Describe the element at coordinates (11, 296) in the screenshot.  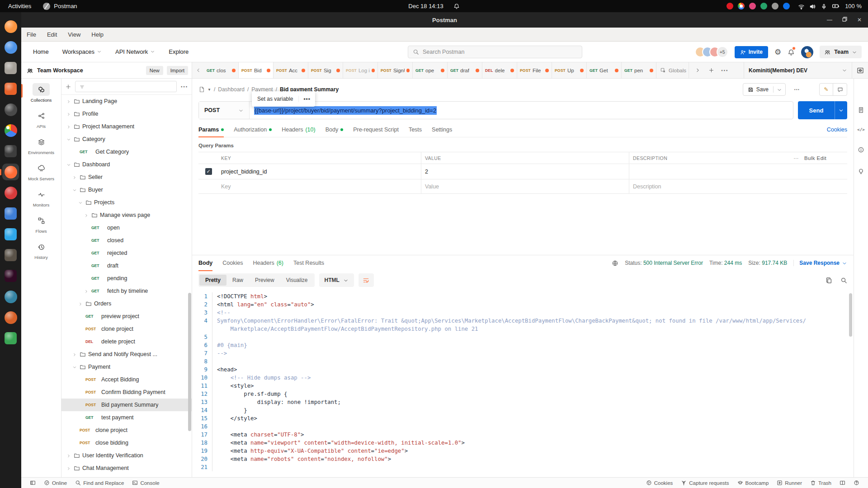
I see `dock-teal-app-icon` at that location.